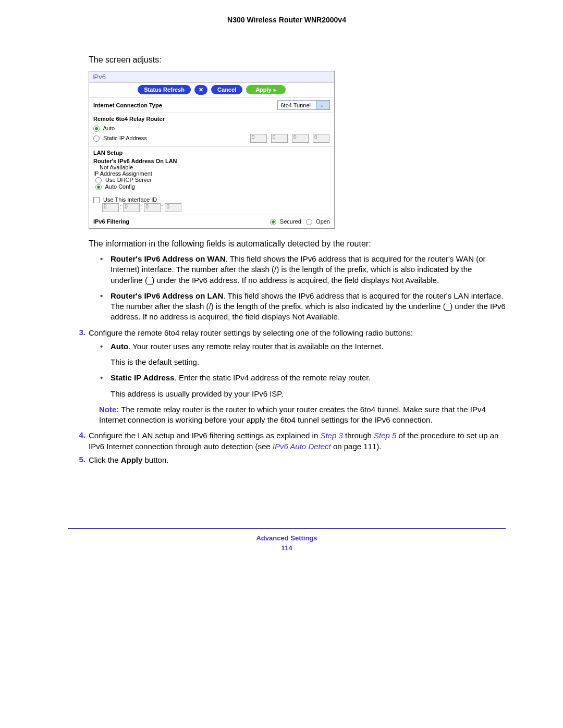 This screenshot has height=728, width=563. What do you see at coordinates (288, 441) in the screenshot?
I see `step-4: 4. Configure the LAN setup and IPv6 filt…` at bounding box center [288, 441].